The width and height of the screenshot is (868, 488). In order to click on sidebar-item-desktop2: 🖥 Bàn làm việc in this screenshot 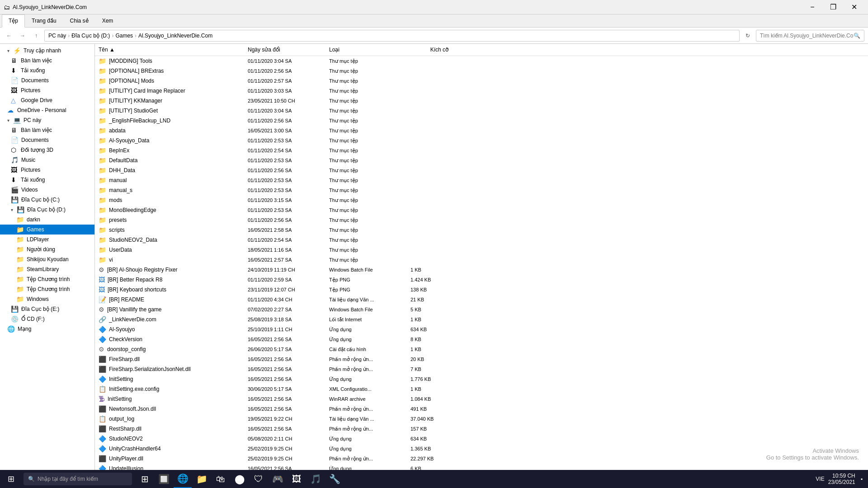, I will do `click(47, 130)`.